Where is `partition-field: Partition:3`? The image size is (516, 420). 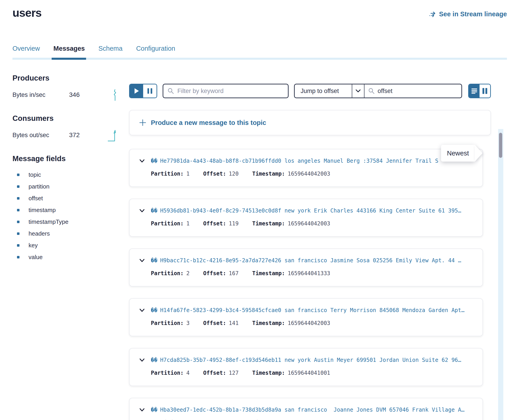 partition-field: Partition:3 is located at coordinates (170, 323).